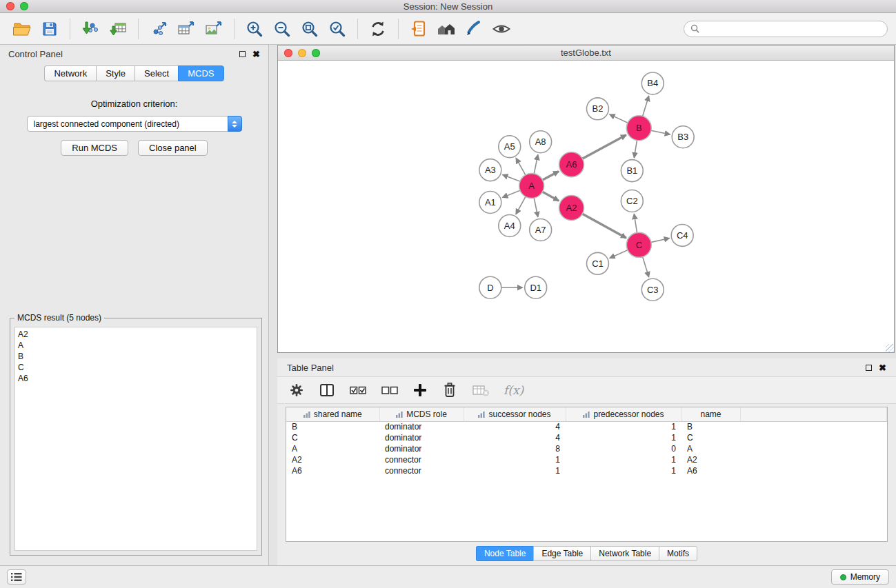 This screenshot has width=896, height=588. I want to click on graph-node-B2: B2, so click(597, 109).